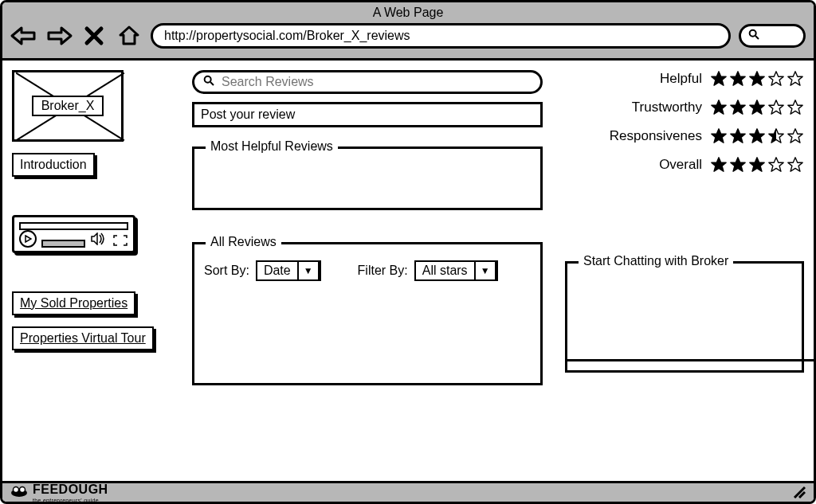 Image resolution: width=816 pixels, height=504 pixels. I want to click on search-reviews-input, so click(376, 82).